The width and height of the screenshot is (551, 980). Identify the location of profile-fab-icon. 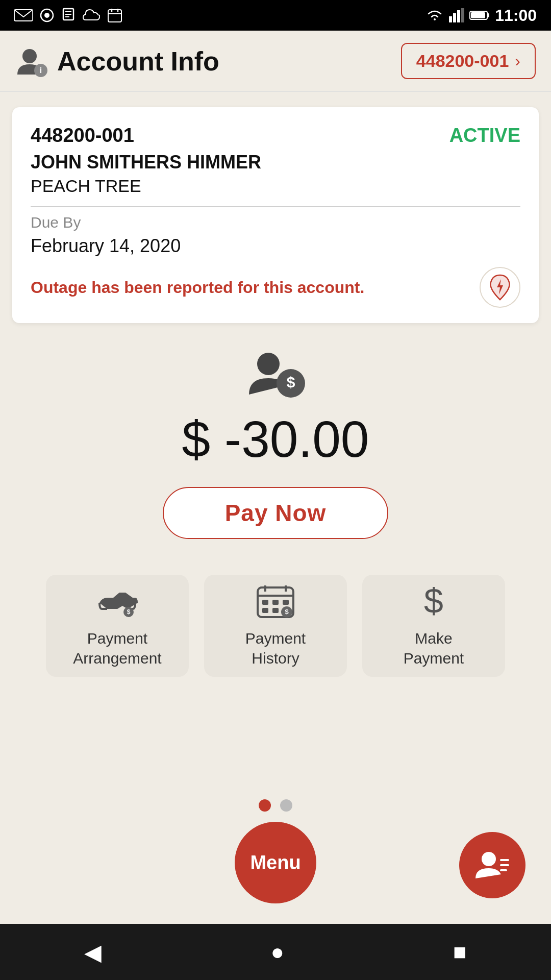
(492, 865).